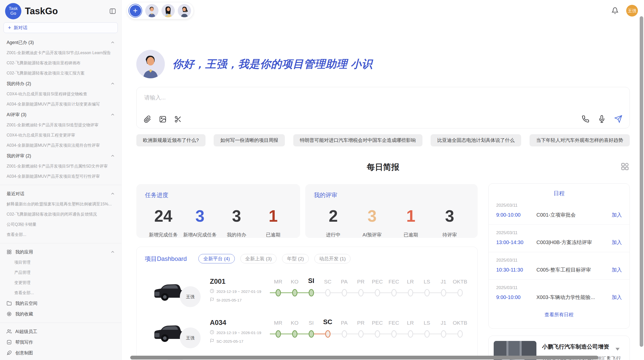 The image size is (644, 360). What do you see at coordinates (61, 204) in the screenshot?
I see `recent-conversation-item: 解释最新出台的欧盟报废车法规再生塑料比例被调至15%...` at bounding box center [61, 204].